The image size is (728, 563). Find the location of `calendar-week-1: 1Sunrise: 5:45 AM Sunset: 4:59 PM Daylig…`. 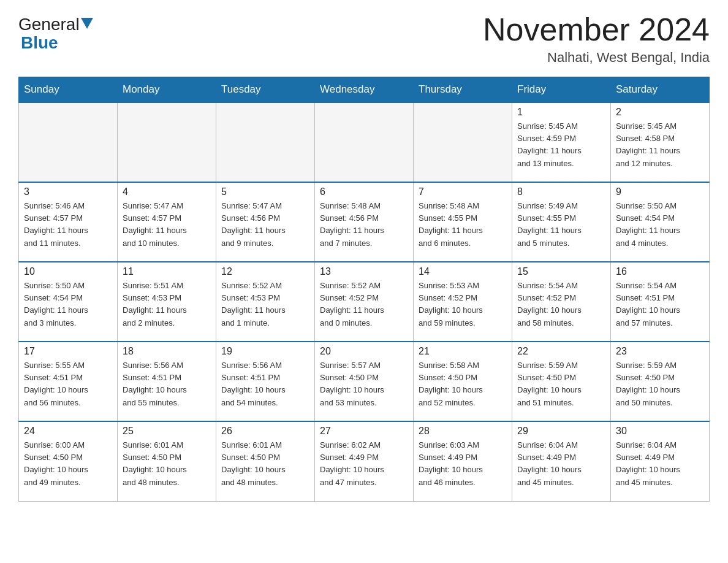

calendar-week-1: 1Sunrise: 5:45 AM Sunset: 4:59 PM Daylig… is located at coordinates (364, 142).